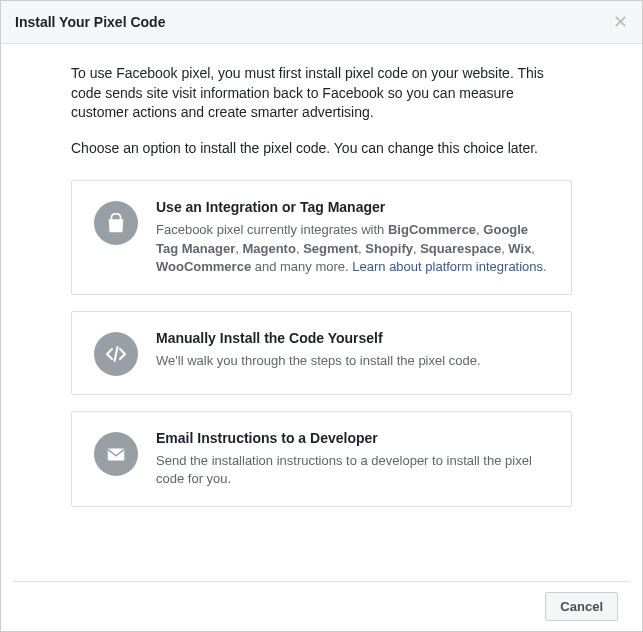  What do you see at coordinates (322, 459) in the screenshot?
I see `option-email: Email Instructions to a Developer Send t…` at bounding box center [322, 459].